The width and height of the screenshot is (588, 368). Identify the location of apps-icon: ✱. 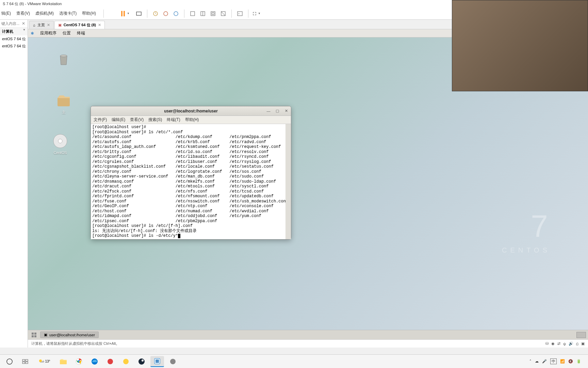
(32, 33).